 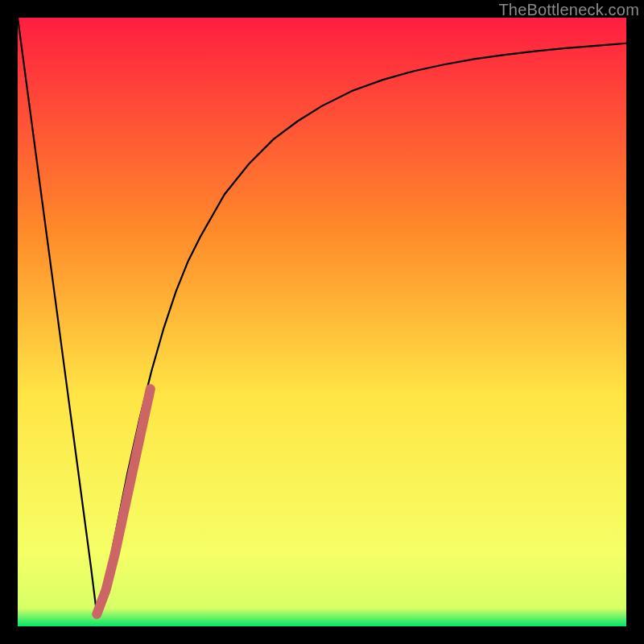 What do you see at coordinates (568, 10) in the screenshot?
I see `watermark-label: TheBottleneck.com` at bounding box center [568, 10].